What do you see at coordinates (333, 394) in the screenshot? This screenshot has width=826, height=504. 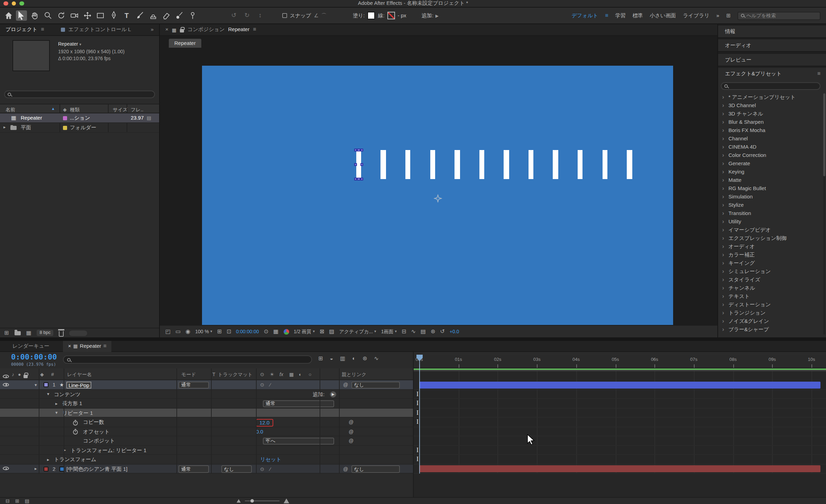 I see `add-button: ▶` at bounding box center [333, 394].